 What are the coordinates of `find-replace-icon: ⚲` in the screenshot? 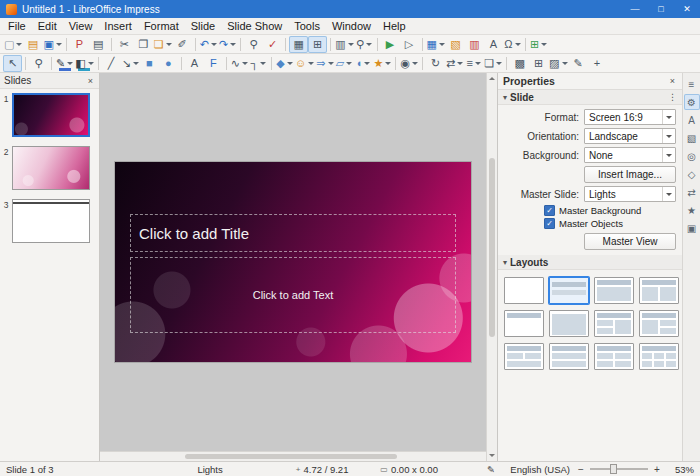 It's located at (254, 44).